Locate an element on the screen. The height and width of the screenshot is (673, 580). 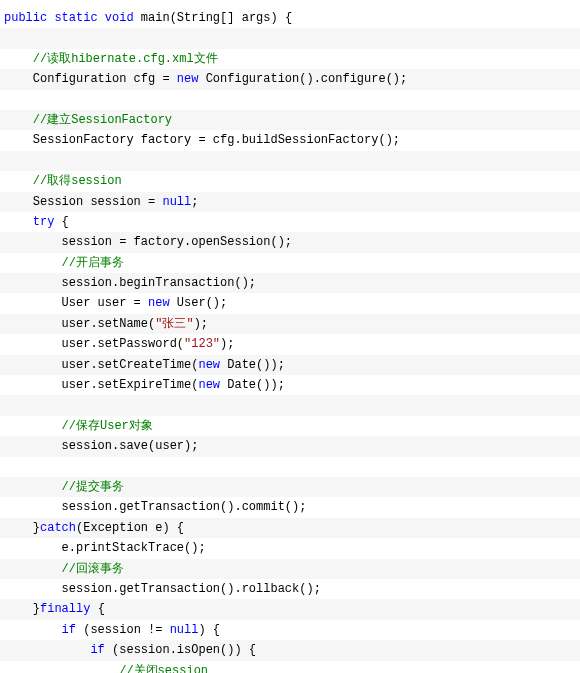
code-line: Session session = null; is located at coordinates (290, 202).